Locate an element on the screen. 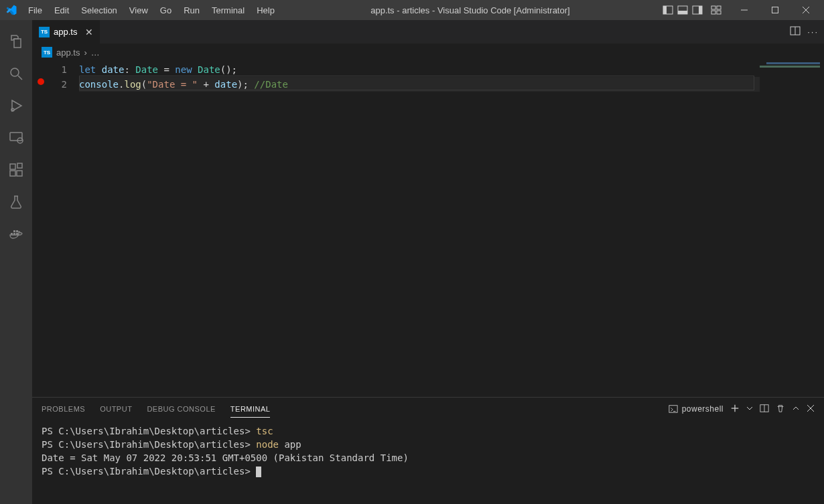  customize-layout-icon is located at coordinates (716, 10).